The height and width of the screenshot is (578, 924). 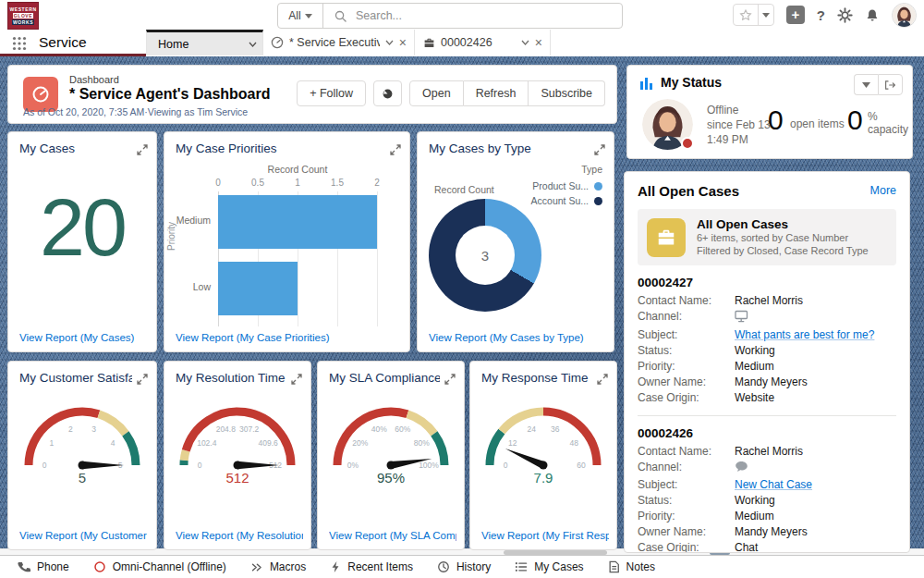 I want to click on svg-text: 0, so click(x=200, y=465).